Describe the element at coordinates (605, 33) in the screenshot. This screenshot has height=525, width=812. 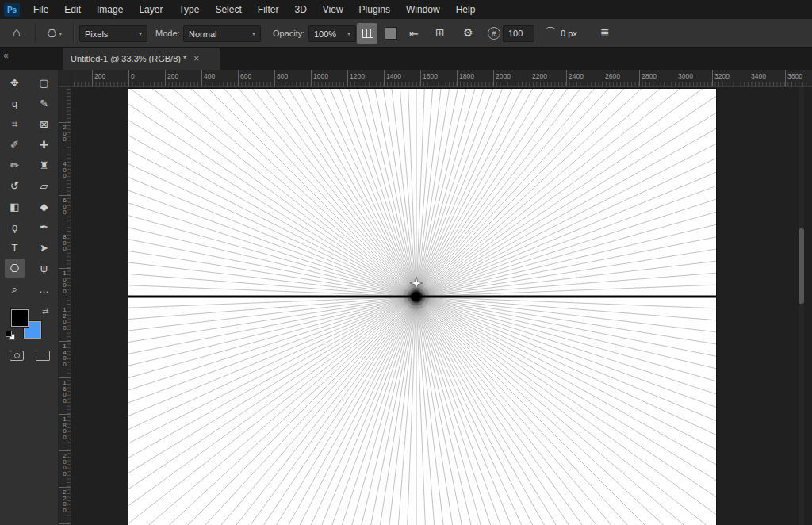
I see `align-distribute-icon: ≣` at that location.